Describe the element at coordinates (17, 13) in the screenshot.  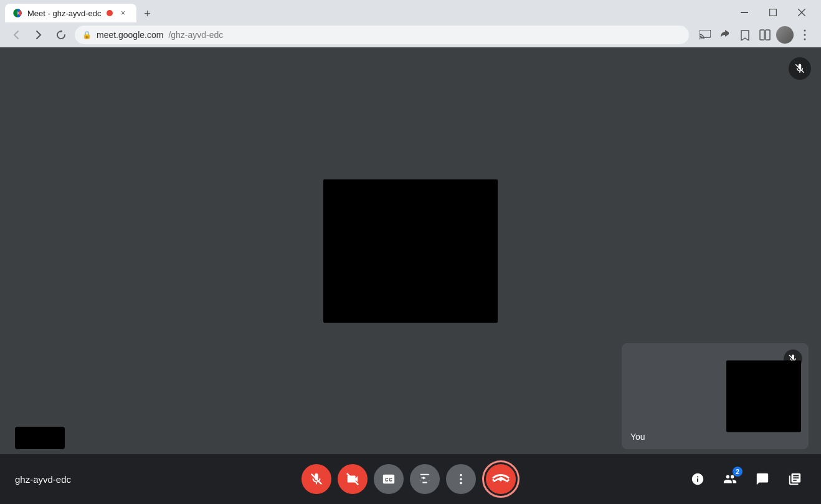
I see `tab-favicon` at that location.